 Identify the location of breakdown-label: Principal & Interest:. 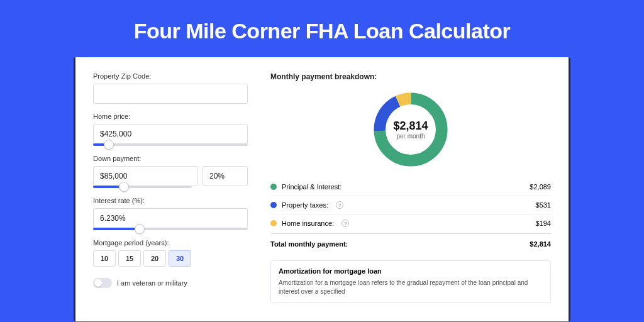
(312, 187).